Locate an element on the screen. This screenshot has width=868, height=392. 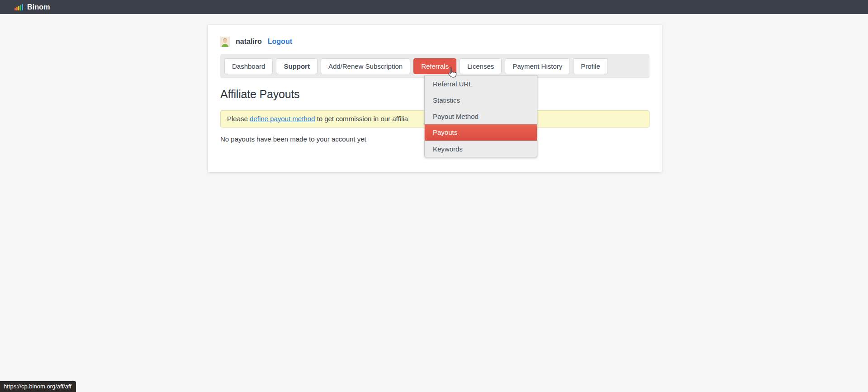
menu-item-statistics: Statistics is located at coordinates (481, 100).